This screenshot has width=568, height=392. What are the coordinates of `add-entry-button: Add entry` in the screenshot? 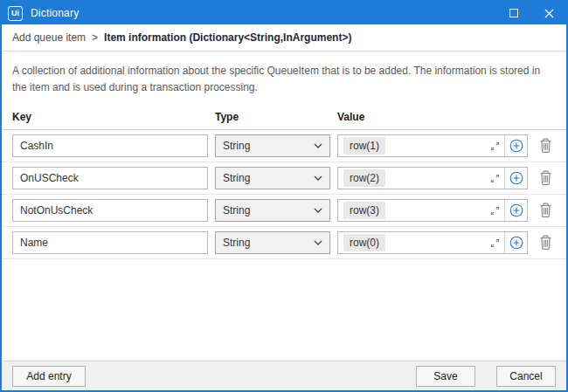 It's located at (49, 376).